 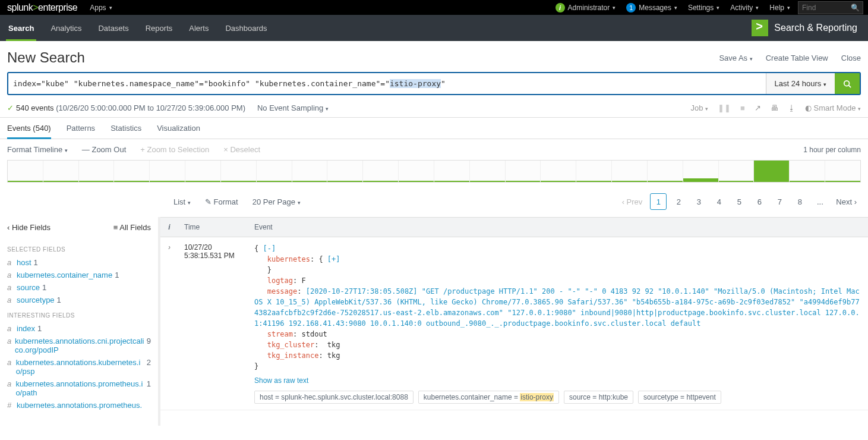 What do you see at coordinates (800, 83) in the screenshot?
I see `time-range-picker: Last 24 hours ▾` at bounding box center [800, 83].